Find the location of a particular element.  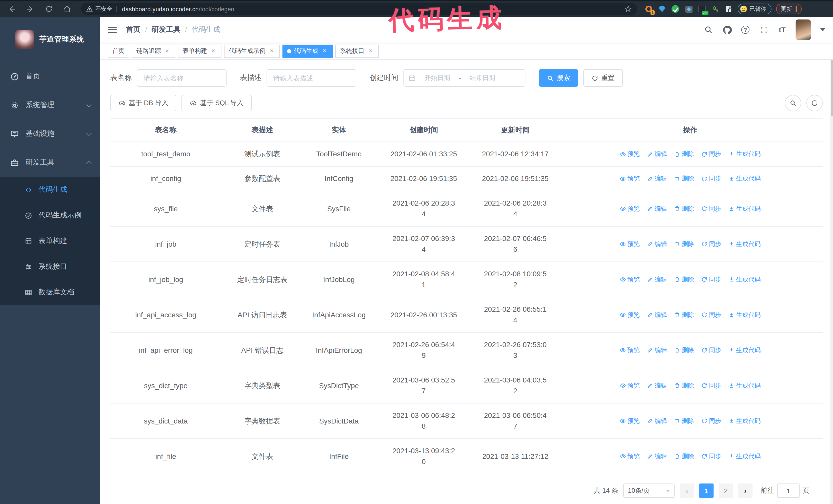

page-scrollbar is located at coordinates (832, 260).